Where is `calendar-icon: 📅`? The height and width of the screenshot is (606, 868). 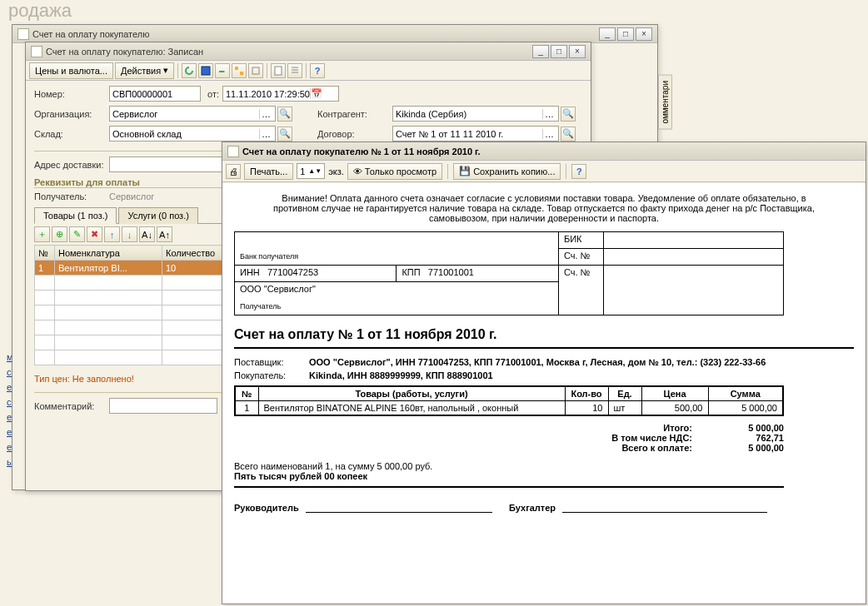
calendar-icon: 📅 is located at coordinates (317, 93).